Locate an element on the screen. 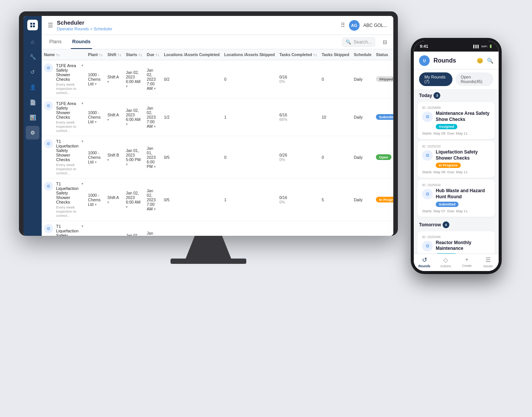 The width and height of the screenshot is (532, 417). mobile-phone: 9:41 ▌▌▌ WiFi 🔋 U Rounds 😊 🔍 My Rounds (… is located at coordinates (456, 156).